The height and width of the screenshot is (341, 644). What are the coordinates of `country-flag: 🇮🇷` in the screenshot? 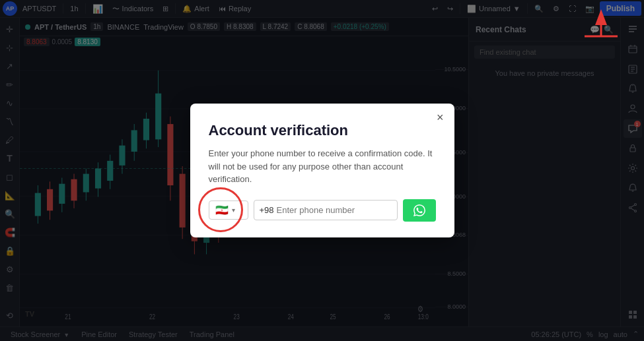 It's located at (222, 210).